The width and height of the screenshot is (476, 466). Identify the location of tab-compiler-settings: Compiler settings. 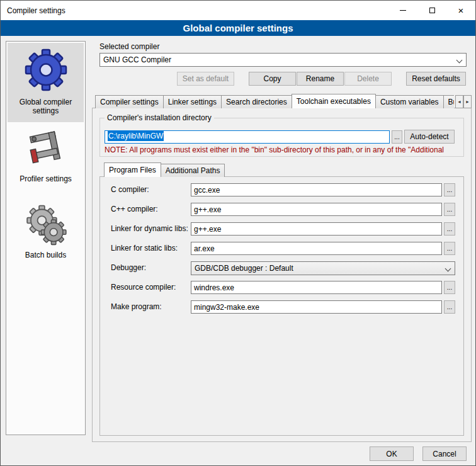
(130, 102).